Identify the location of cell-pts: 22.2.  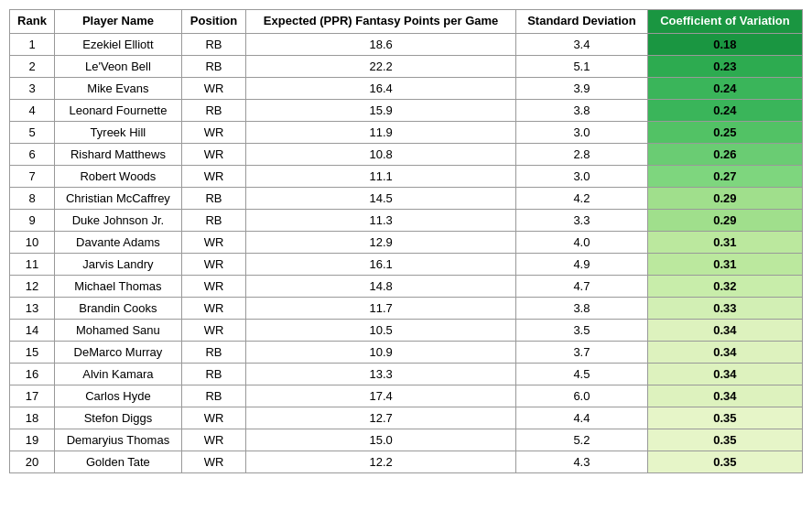
(381, 66).